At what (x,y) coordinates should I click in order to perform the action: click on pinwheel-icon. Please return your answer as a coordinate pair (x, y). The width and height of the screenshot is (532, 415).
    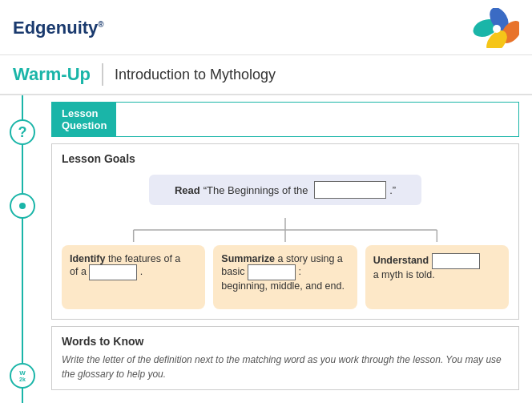
    Looking at the image, I should click on (495, 28).